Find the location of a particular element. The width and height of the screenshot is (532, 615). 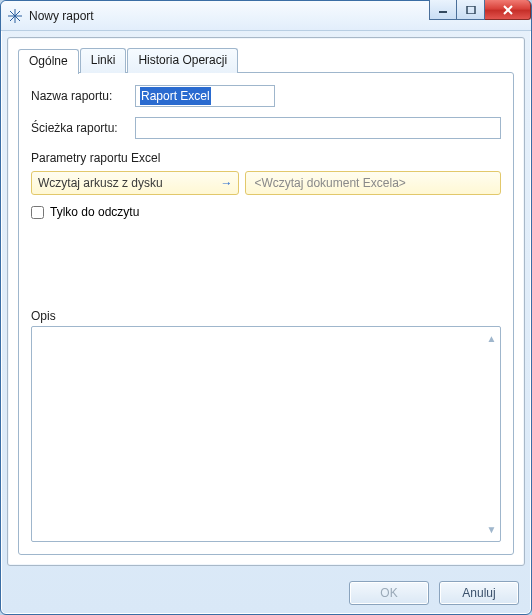

report-name-value: Raport Excel is located at coordinates (176, 96).